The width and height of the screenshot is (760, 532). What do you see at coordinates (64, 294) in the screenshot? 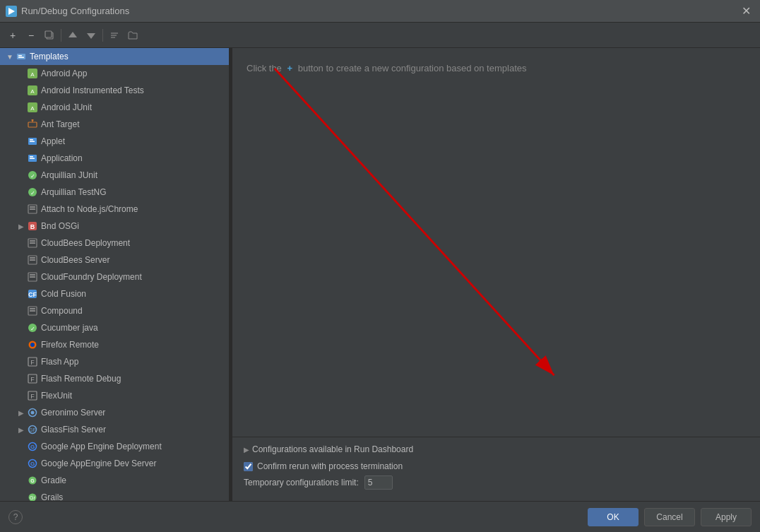
I see `cold-fusion-label: Cold Fusion` at bounding box center [64, 294].